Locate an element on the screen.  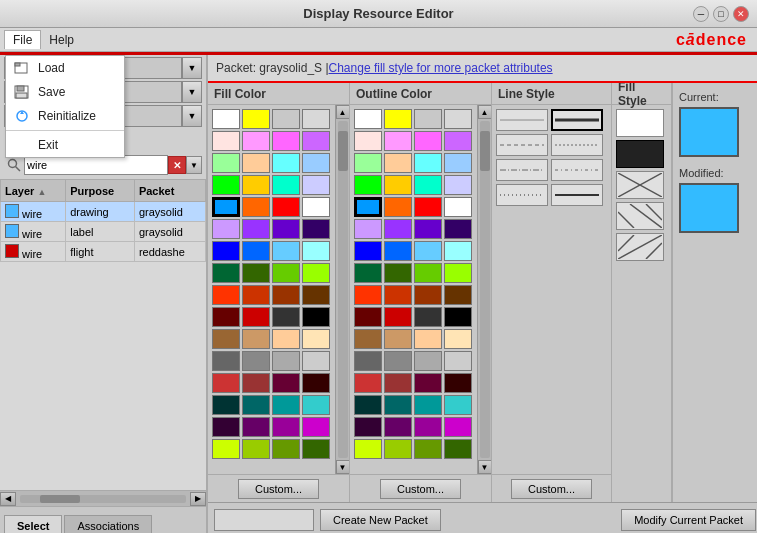
fill-scroll-up: ▲ is located at coordinates (343, 112).